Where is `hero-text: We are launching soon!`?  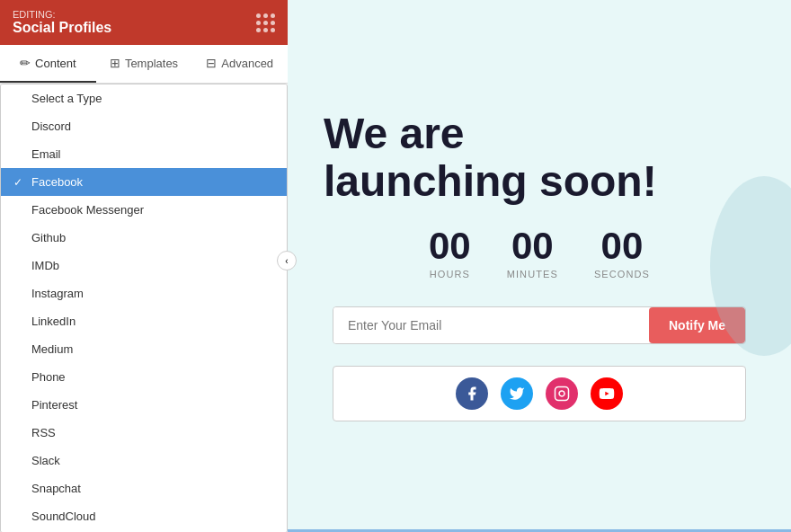
hero-text: We are launching soon! is located at coordinates (491, 158).